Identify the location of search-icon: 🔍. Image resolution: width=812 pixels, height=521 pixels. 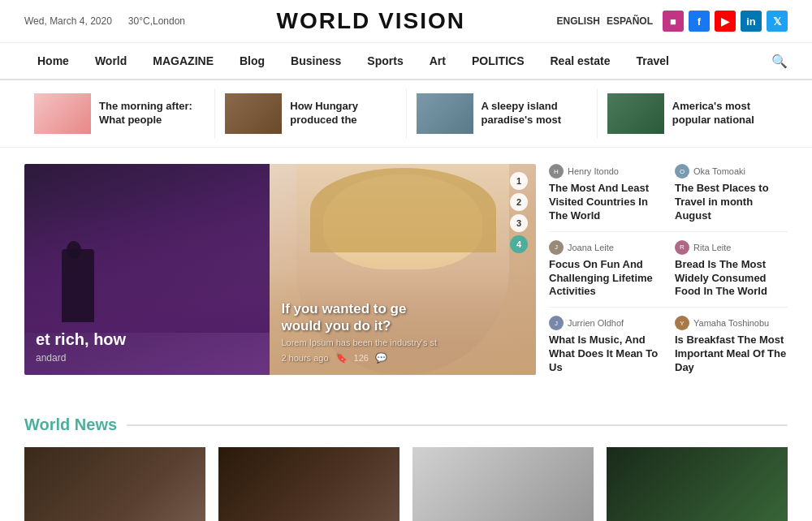
(780, 62).